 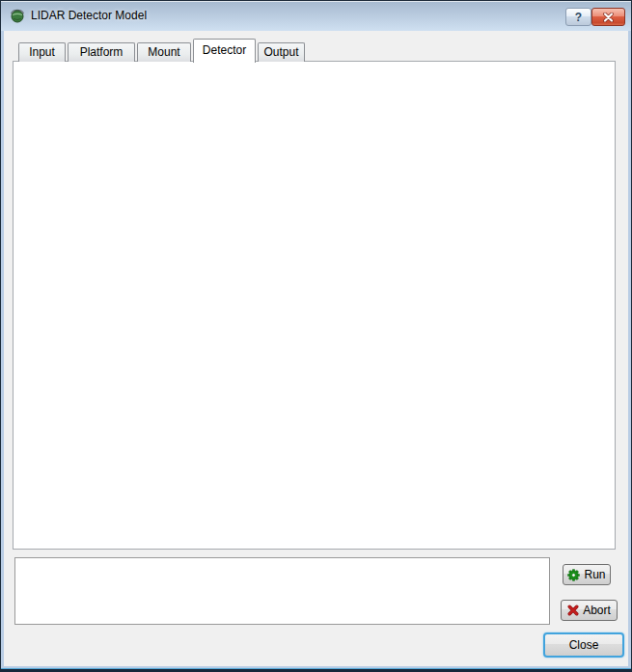 I want to click on tab-platform: Platform, so click(x=101, y=52).